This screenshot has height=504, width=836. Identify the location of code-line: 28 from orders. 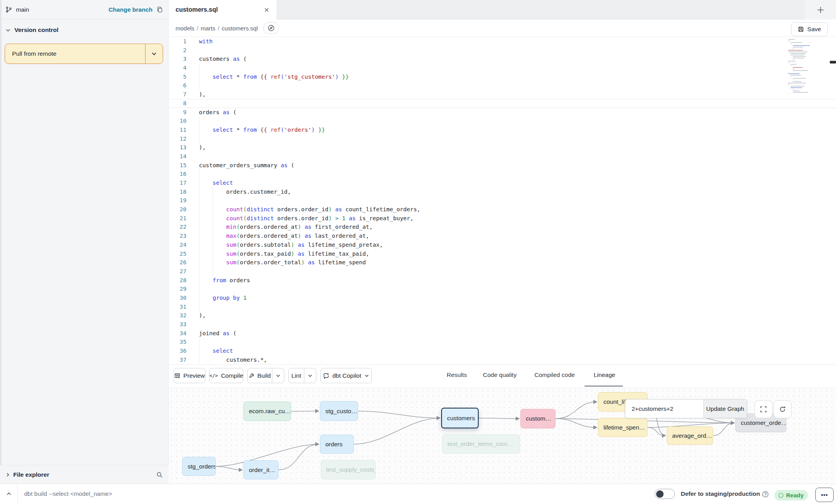
(502, 281).